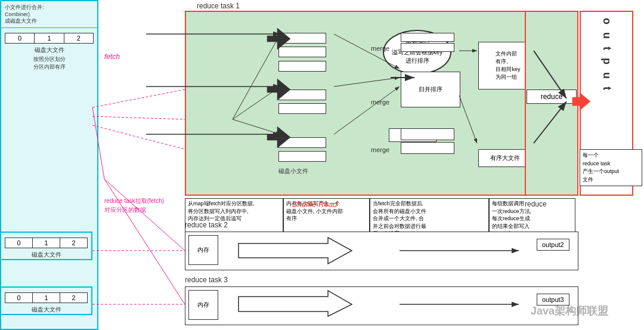 The height and width of the screenshot is (330, 644). What do you see at coordinates (315, 204) in the screenshot?
I see `shuffle-read-label: Shuffle Read` at bounding box center [315, 204].